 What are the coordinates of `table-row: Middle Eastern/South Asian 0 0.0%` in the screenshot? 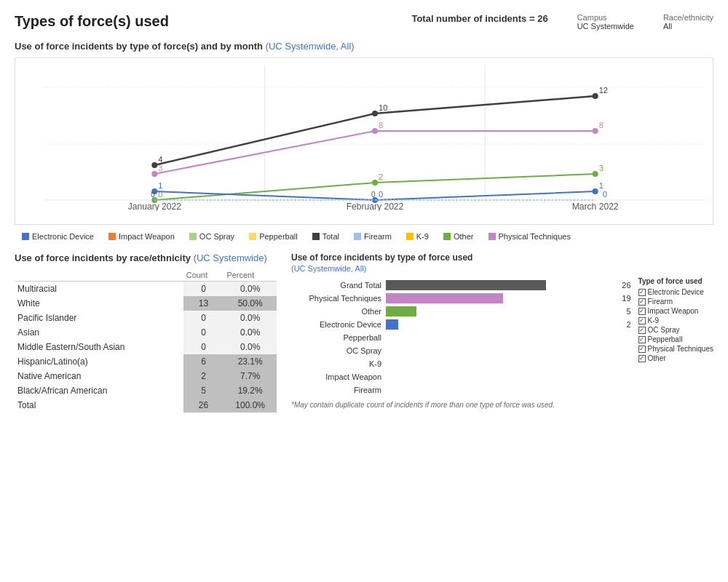 It's located at (146, 347).